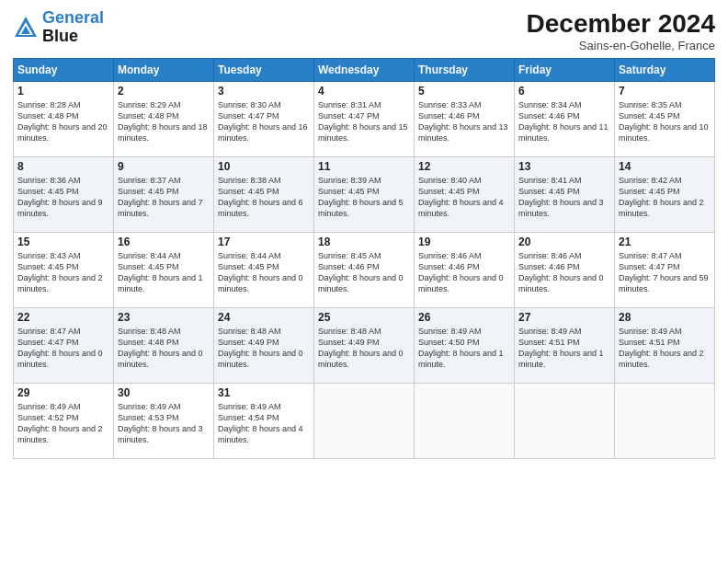  I want to click on cell-info: Sunrise: 8:46 AMSunset: 4:46 PMDaylight:…, so click(564, 272).